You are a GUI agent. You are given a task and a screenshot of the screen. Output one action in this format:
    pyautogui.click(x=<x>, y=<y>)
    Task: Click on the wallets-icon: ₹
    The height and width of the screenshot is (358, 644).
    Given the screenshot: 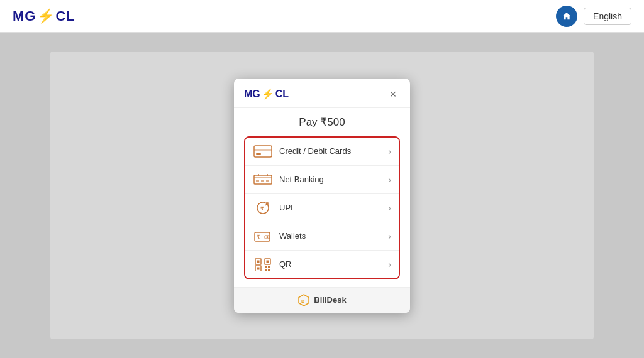 What is the action you would take?
    pyautogui.click(x=263, y=236)
    